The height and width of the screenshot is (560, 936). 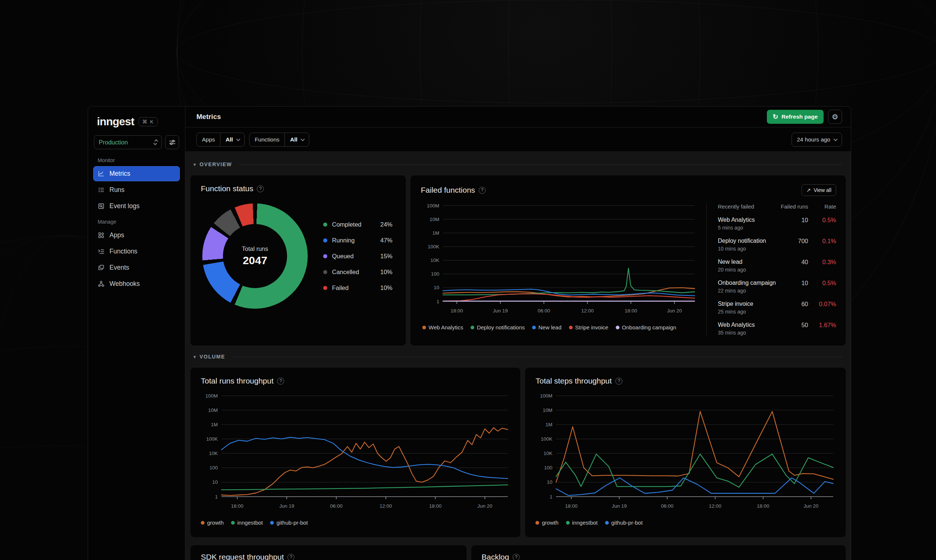 I want to click on table-row: Web Analytics5 mins ago 10 0.5%, so click(x=777, y=223).